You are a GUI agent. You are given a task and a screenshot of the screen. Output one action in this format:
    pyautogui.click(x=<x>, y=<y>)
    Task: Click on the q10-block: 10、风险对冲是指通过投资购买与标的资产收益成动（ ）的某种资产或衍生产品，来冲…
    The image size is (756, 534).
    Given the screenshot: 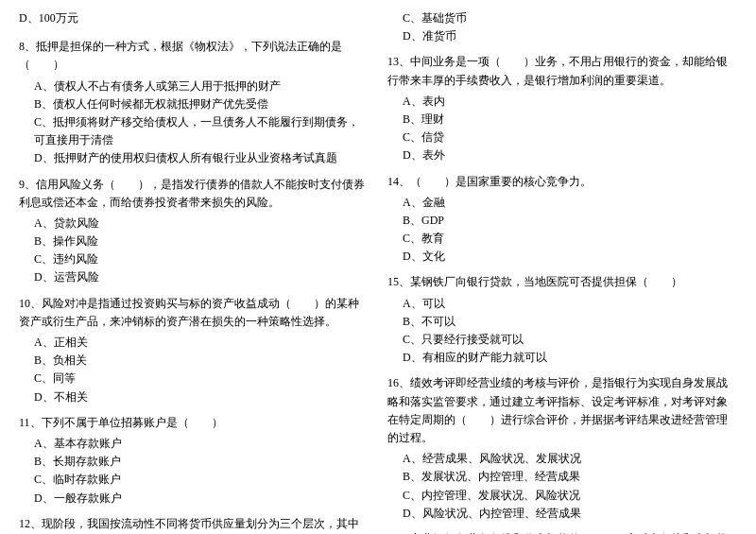 What is the action you would take?
    pyautogui.click(x=194, y=351)
    